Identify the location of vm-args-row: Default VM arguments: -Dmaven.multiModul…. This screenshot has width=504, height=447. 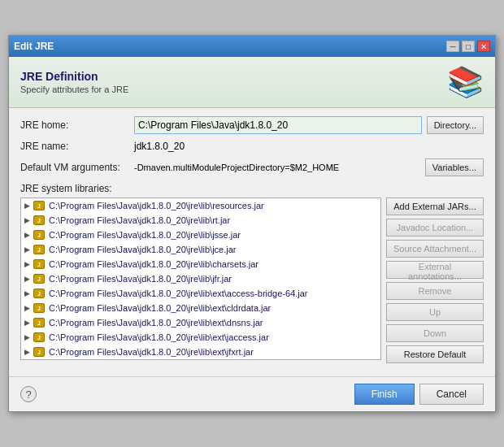
(252, 167).